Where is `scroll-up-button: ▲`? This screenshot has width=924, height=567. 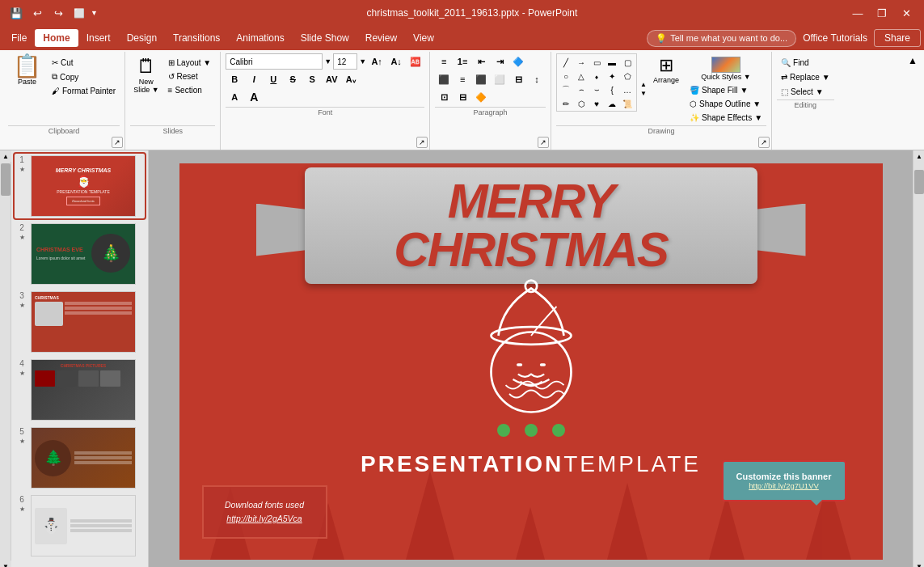 scroll-up-button: ▲ is located at coordinates (6, 156).